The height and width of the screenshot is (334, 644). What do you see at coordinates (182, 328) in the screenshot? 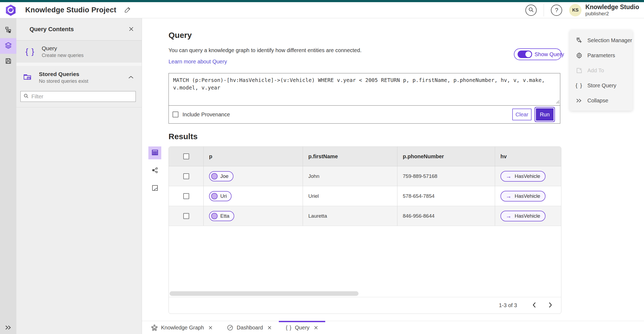
I see `tab-knowledge-graph: Knowledge Graph` at bounding box center [182, 328].